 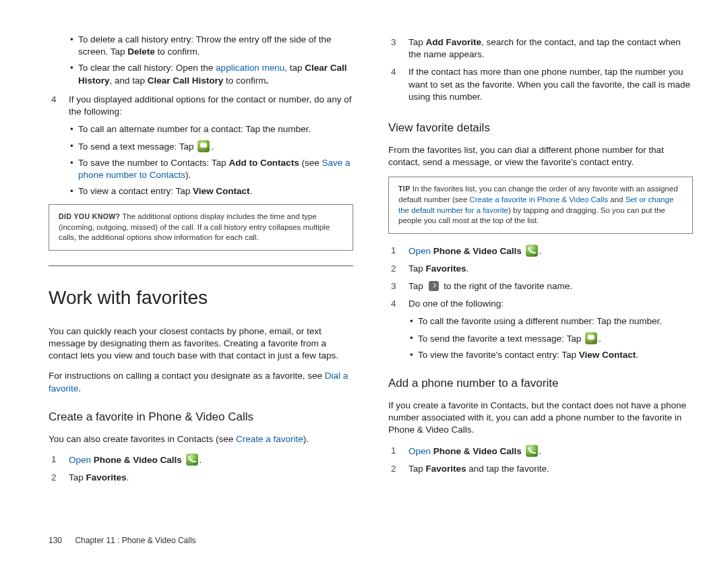 I want to click on create-favorite-steps: 1 Open Phone & Video Calls . 2 Tap Favor…, so click(x=201, y=469).